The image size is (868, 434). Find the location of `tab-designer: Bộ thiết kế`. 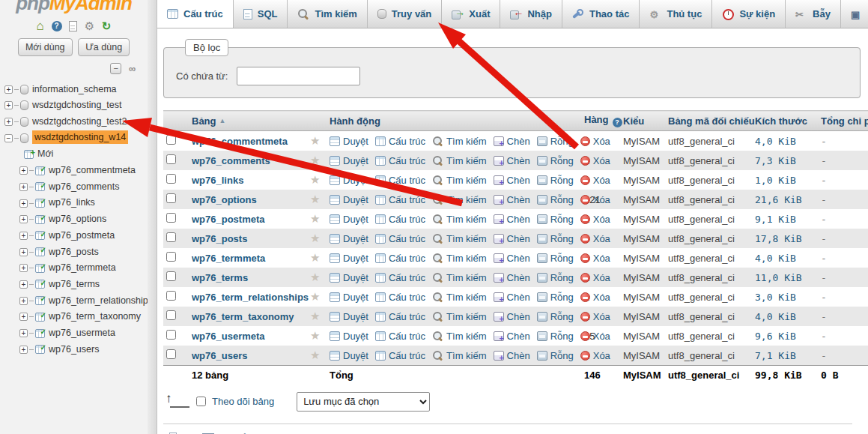

tab-designer: Bộ thiết kế is located at coordinates (855, 13).